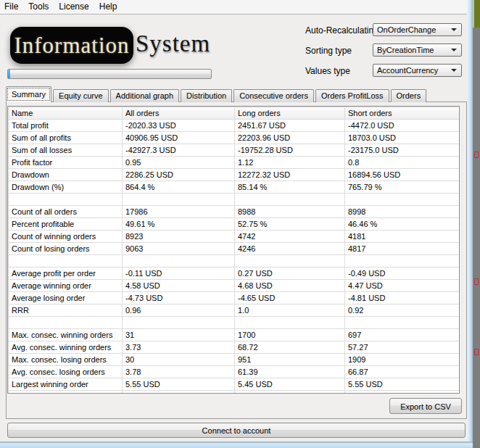 This screenshot has height=448, width=480. What do you see at coordinates (328, 51) in the screenshot?
I see `sorting-type-label: Sorting type` at bounding box center [328, 51].